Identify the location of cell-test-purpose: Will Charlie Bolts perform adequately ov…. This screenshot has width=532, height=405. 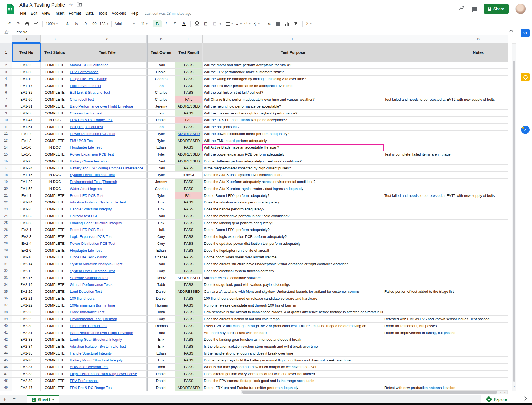
(293, 100).